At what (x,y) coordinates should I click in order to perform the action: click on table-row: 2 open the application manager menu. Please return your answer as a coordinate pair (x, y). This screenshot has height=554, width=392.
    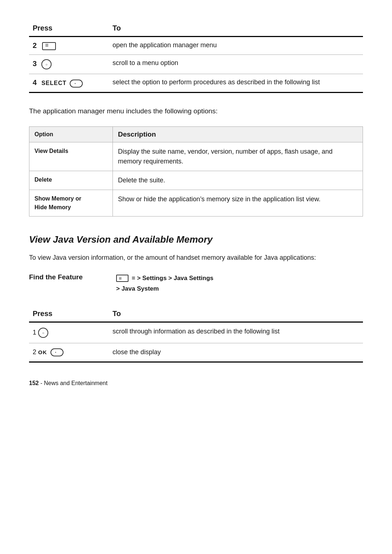
    Looking at the image, I should click on (196, 46).